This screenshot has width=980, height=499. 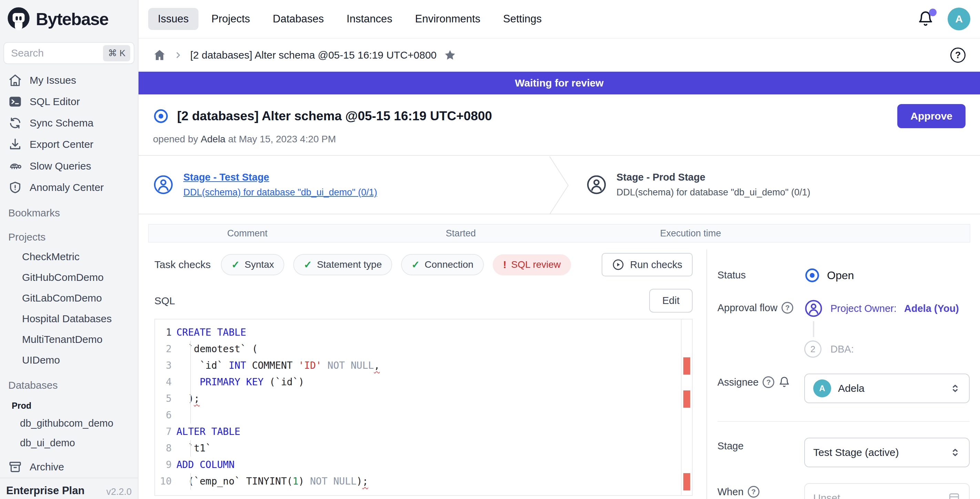 I want to click on breadcrumb: [2 databases] Alter schema @05-15 16:19 …, so click(x=559, y=55).